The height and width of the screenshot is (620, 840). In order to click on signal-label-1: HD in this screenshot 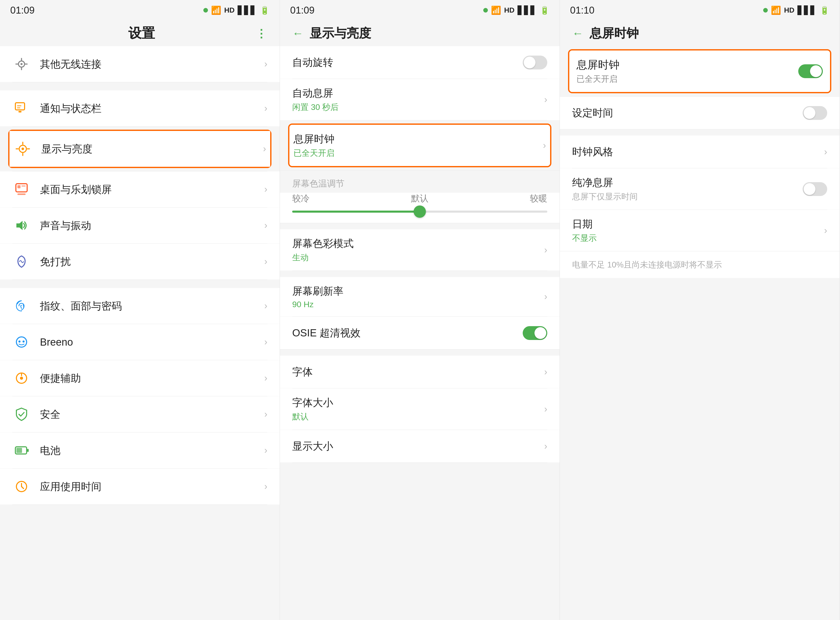, I will do `click(230, 10)`.